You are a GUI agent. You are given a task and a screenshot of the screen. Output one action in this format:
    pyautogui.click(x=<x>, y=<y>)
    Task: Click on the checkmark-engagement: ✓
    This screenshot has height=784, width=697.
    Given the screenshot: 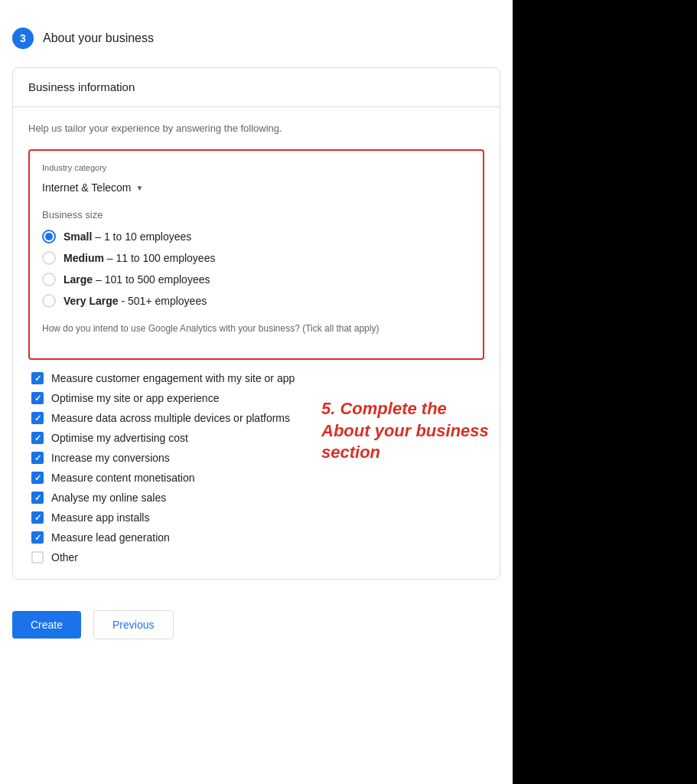 What is the action you would take?
    pyautogui.click(x=38, y=378)
    